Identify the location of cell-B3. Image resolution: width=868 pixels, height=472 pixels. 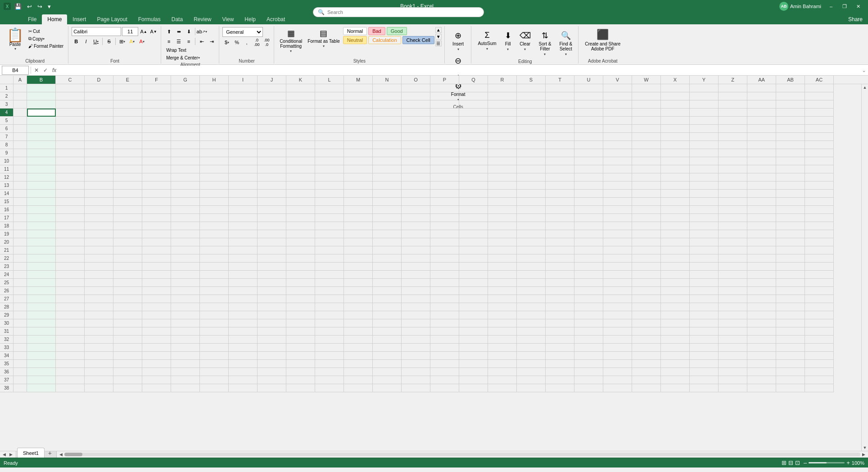
(41, 104).